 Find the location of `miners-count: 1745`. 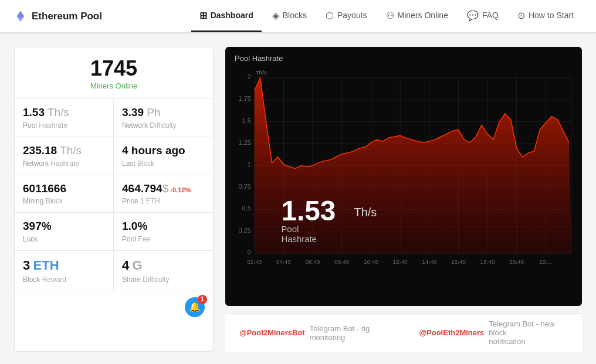

miners-count: 1745 is located at coordinates (114, 69).